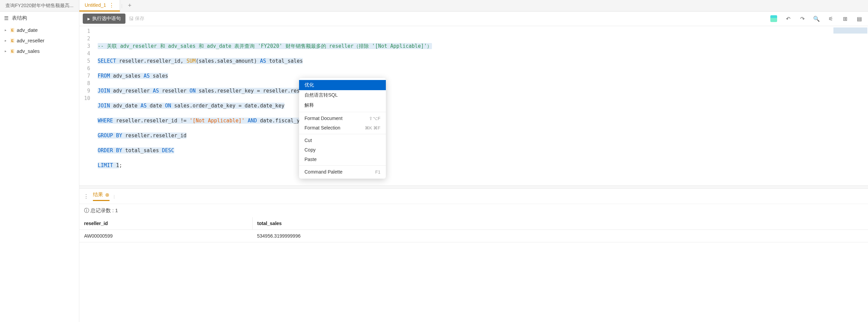 This screenshot has width=868, height=322. I want to click on sidebar-header: ☰ 表结构, so click(39, 18).